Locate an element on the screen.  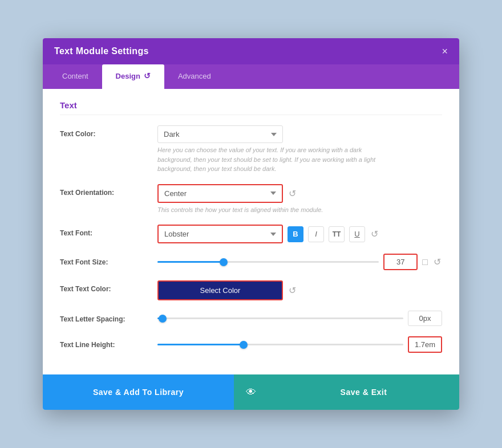
text-text-color-row: Text Text Color: Select Color ↺ is located at coordinates (251, 291).